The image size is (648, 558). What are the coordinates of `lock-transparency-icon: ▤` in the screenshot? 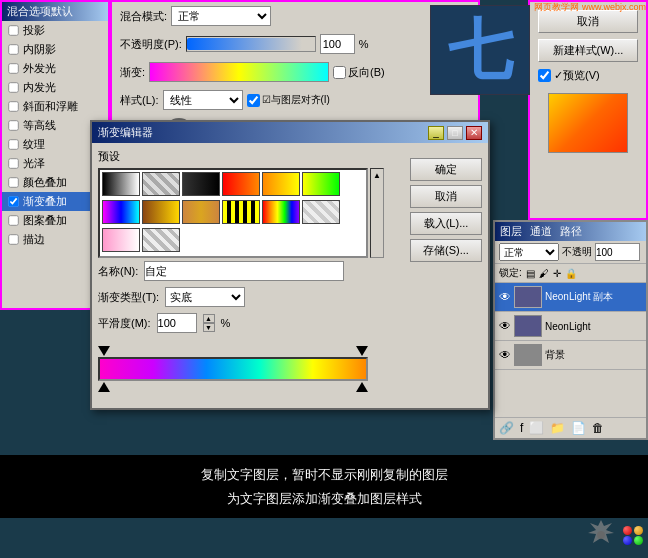 It's located at (530, 274).